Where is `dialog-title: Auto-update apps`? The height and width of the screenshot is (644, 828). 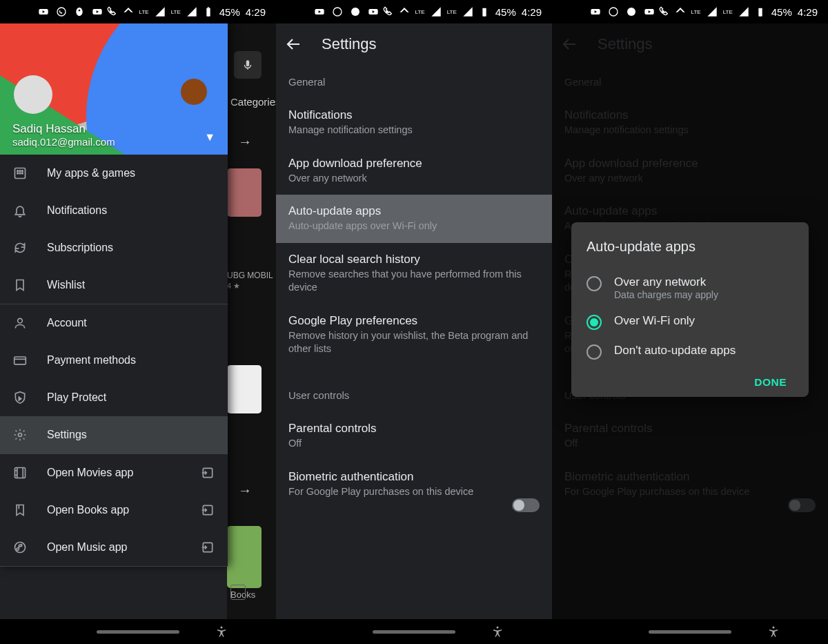
dialog-title: Auto-update apps is located at coordinates (690, 247).